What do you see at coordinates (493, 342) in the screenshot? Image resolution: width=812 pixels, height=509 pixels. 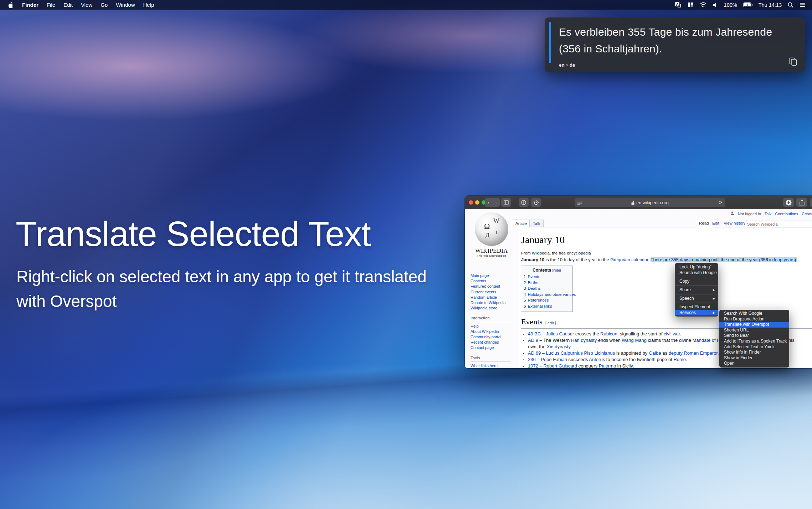 I see `sidebar-link-recent-changes: Recent changes` at bounding box center [493, 342].